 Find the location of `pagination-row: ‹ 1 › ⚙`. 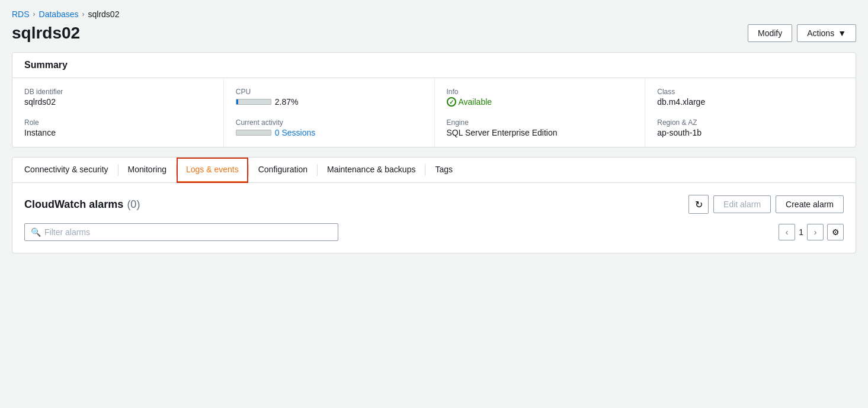

pagination-row: ‹ 1 › ⚙ is located at coordinates (811, 232).